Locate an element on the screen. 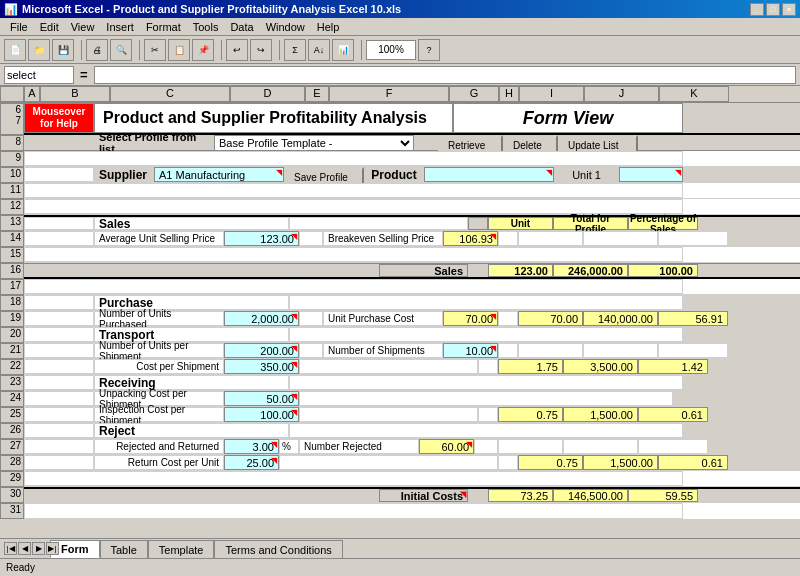 The image size is (800, 576). tab-terms: Terms and Conditions is located at coordinates (278, 549).